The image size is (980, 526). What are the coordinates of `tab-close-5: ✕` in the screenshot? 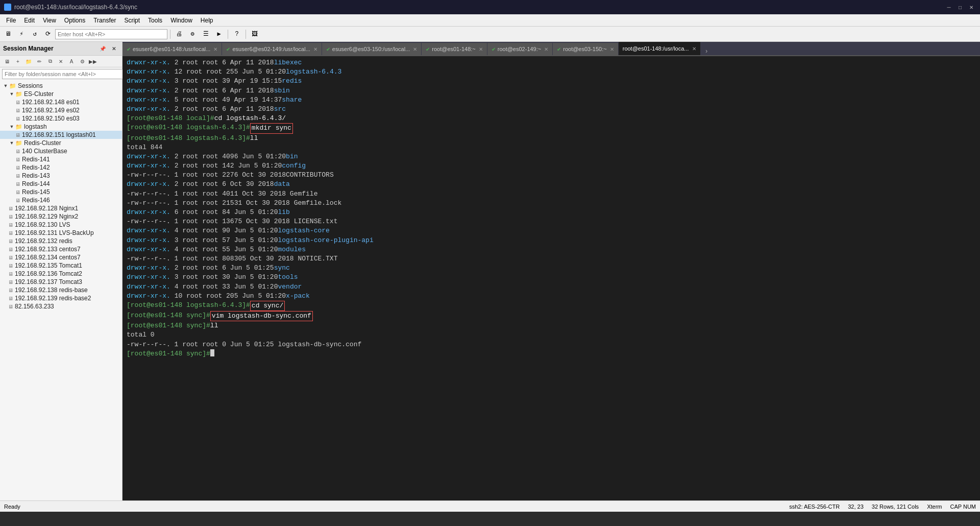 It's located at (546, 49).